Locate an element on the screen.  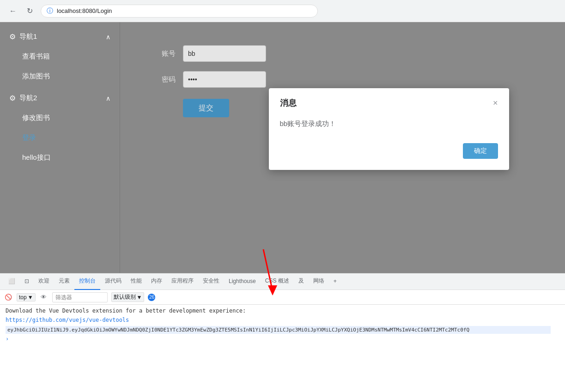
devtools-tab-sources: 源代码 is located at coordinates (113, 282).